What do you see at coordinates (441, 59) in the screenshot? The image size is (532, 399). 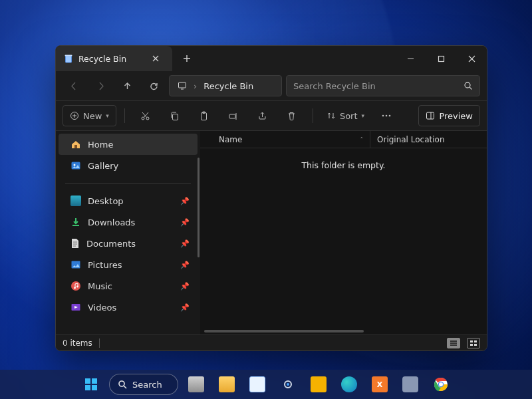 I see `maximize-button` at bounding box center [441, 59].